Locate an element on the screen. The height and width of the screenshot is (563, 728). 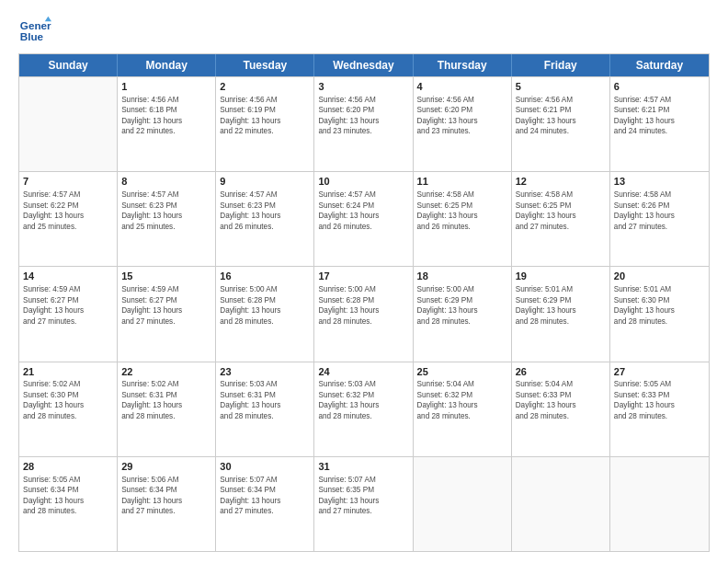
day-cell-12: 12Sunrise: 4:58 AM Sunset: 6:25 PM Dayli… is located at coordinates (561, 219).